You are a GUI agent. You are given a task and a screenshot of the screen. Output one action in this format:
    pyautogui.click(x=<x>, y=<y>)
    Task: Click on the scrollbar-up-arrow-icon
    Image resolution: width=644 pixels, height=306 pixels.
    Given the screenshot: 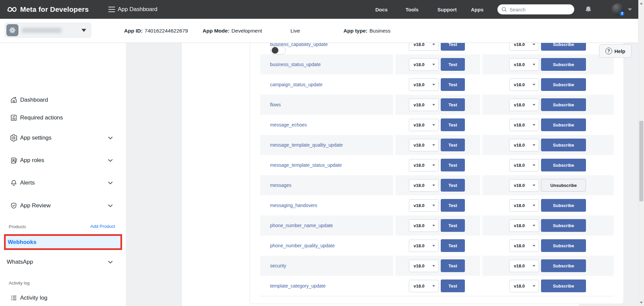 What is the action you would take?
    pyautogui.click(x=641, y=3)
    